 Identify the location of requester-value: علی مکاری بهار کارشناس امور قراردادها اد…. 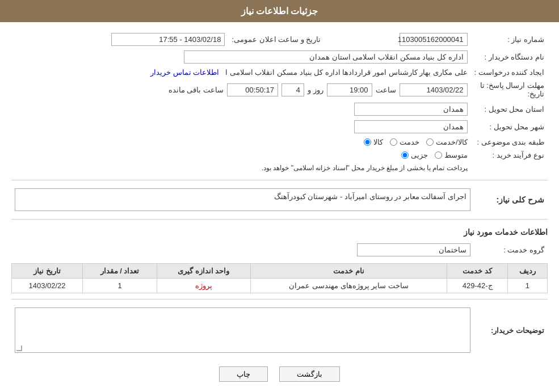
(241, 73).